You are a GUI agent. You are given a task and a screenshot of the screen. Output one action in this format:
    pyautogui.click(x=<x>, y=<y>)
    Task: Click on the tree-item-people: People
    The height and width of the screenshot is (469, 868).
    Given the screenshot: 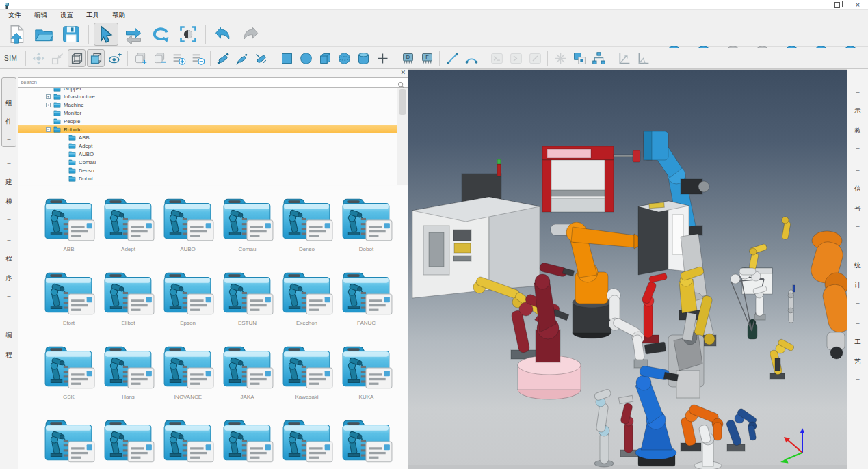 What is the action you would take?
    pyautogui.click(x=208, y=121)
    